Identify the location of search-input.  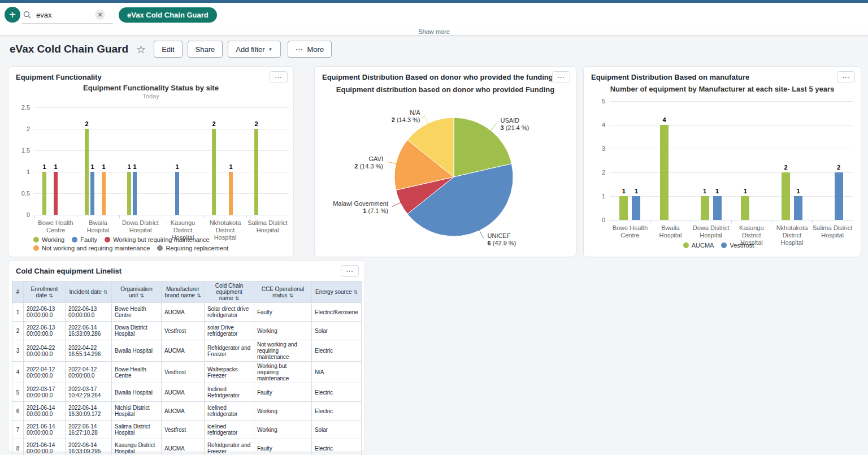
(65, 15).